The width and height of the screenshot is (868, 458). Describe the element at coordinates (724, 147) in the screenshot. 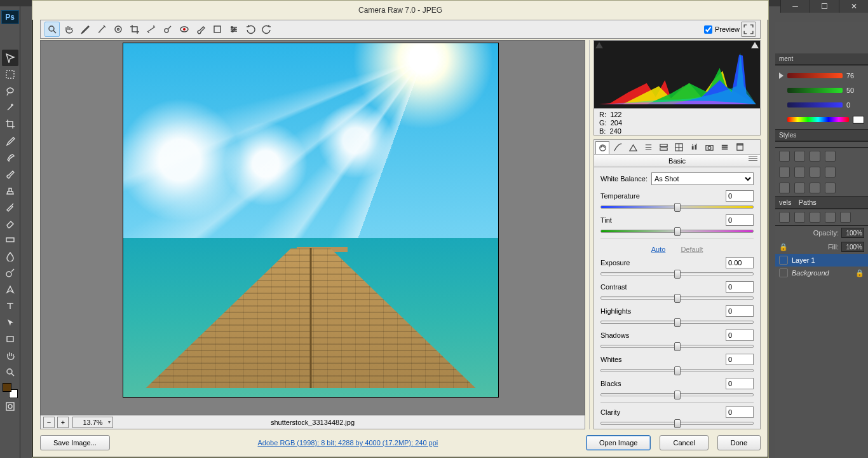

I see `presets-tab-icon` at that location.